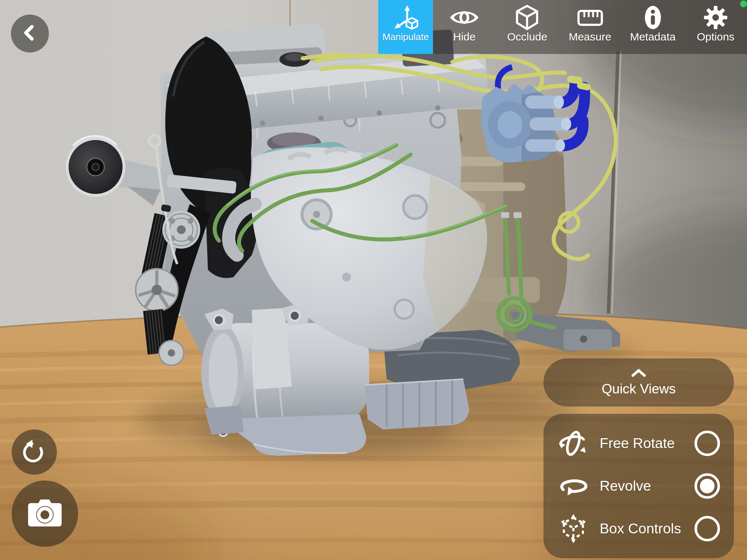 This screenshot has height=560, width=747. What do you see at coordinates (716, 27) in the screenshot?
I see `toolbar-item-options: Options` at bounding box center [716, 27].